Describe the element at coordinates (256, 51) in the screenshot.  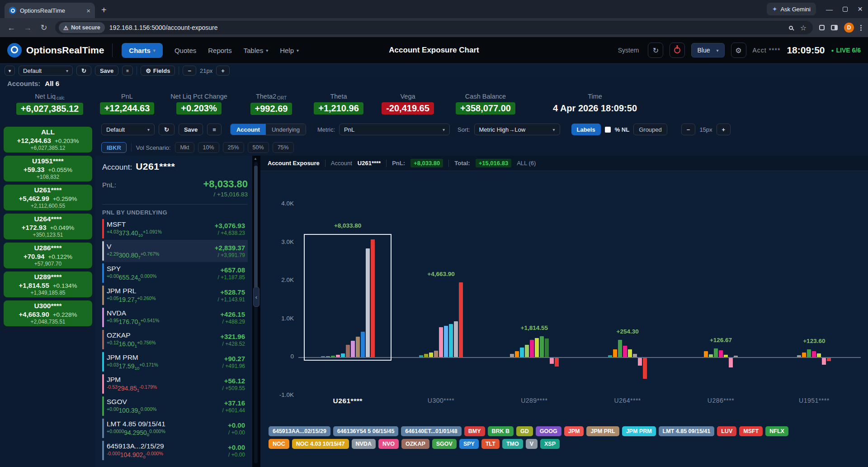
I see `nav-item-tables: Tables▾` at that location.